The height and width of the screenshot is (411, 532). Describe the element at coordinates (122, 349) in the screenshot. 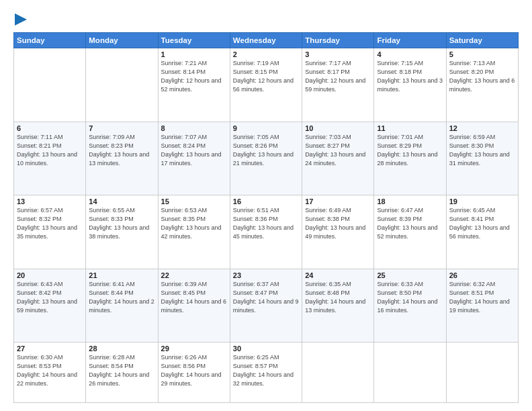

I see `day-number: 28` at that location.